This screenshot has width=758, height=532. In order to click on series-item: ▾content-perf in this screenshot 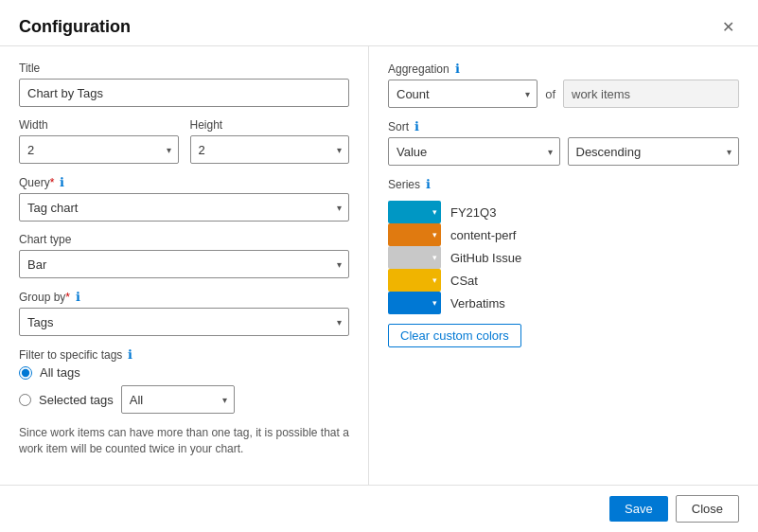, I will do `click(564, 235)`.